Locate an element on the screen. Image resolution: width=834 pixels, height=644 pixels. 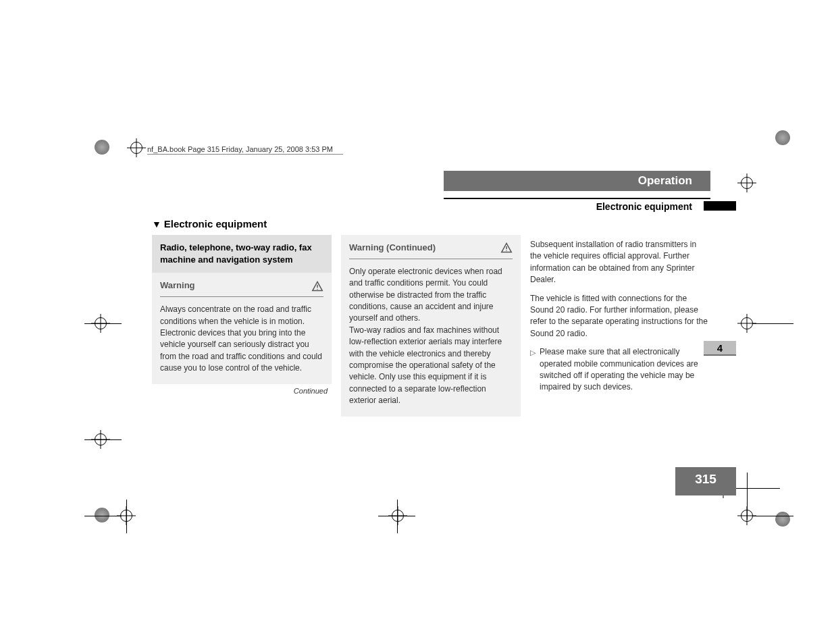
warning-title-row: Warning is located at coordinates (242, 288).